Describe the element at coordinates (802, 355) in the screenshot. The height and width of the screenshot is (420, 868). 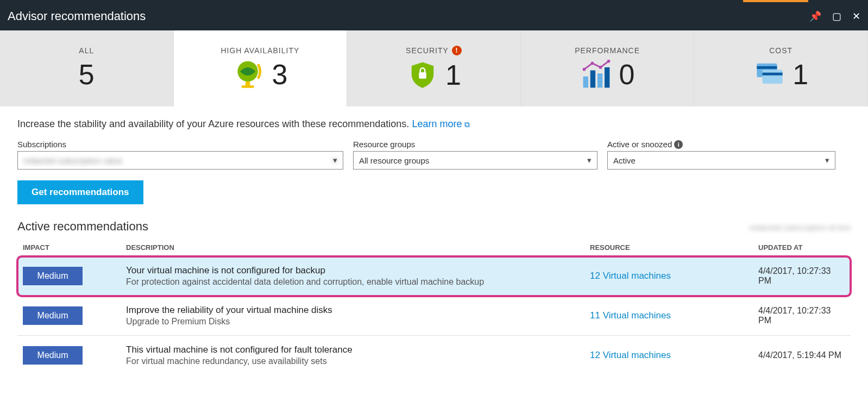
I see `updated-at: 4/4/2017, 5:19:44 PM` at that location.